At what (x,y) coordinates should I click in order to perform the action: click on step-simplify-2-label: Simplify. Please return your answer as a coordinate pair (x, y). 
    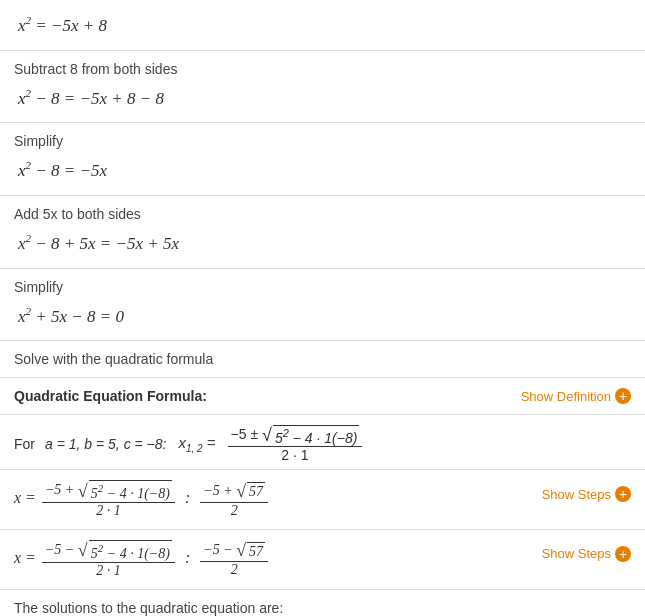
    Looking at the image, I should click on (322, 287).